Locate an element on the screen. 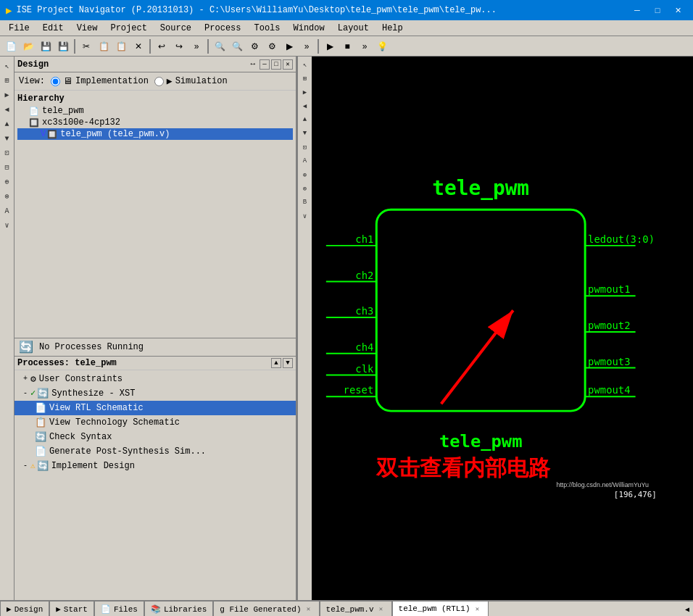 The width and height of the screenshot is (693, 616). proc-view-rtl: 📄 View RTL Schematic is located at coordinates (155, 408).